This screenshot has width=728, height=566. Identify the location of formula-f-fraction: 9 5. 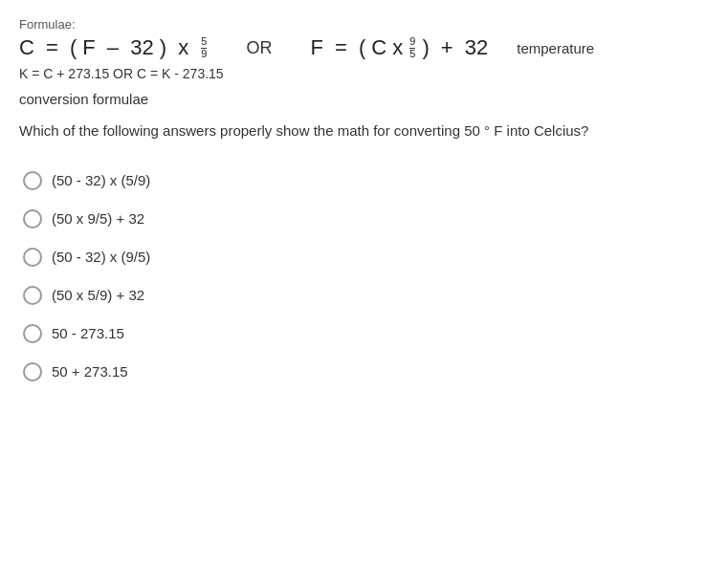
(412, 48).